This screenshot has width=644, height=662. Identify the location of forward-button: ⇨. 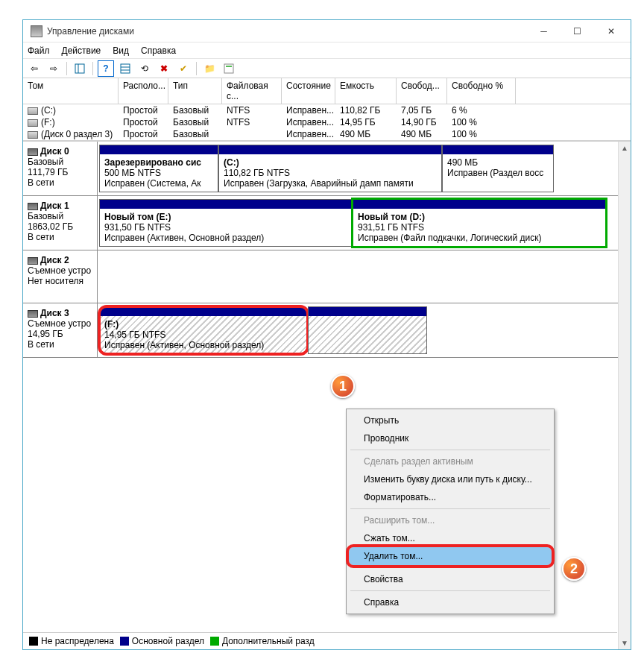
(54, 69).